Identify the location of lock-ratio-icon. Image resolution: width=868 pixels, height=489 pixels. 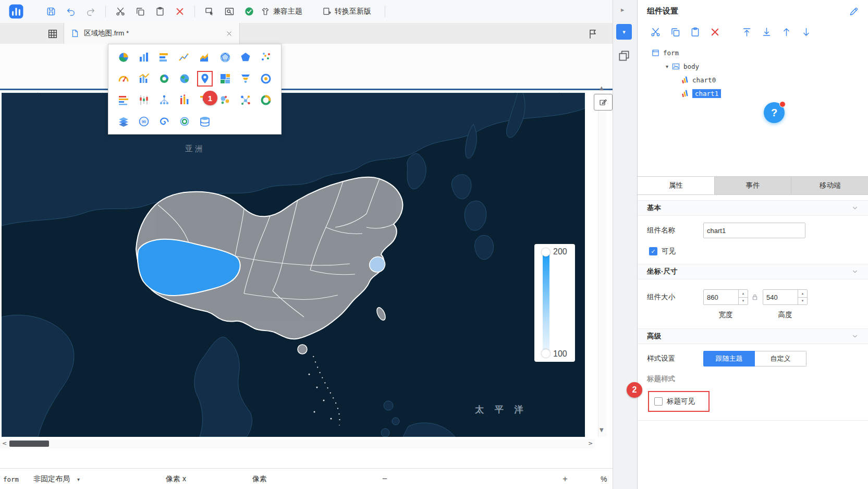
(755, 297).